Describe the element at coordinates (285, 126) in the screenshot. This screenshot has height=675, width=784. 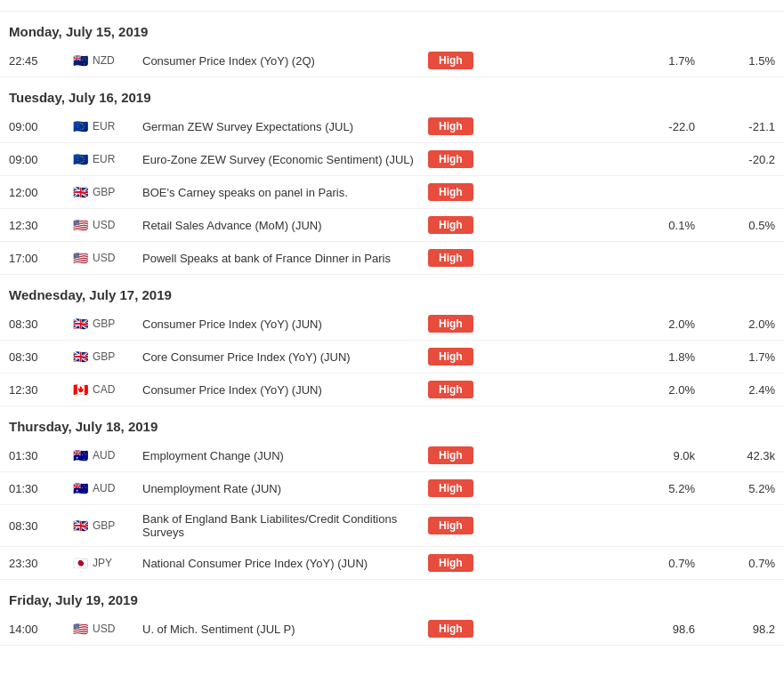
I see `event-name: German ZEW Survey Expectations (JUL)` at that location.